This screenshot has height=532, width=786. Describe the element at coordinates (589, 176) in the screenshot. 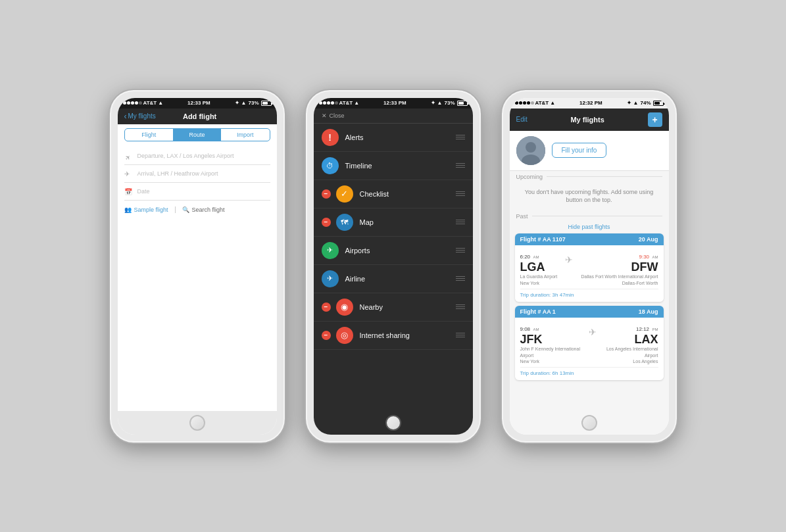

I see `upcoming-header: Upcoming` at that location.